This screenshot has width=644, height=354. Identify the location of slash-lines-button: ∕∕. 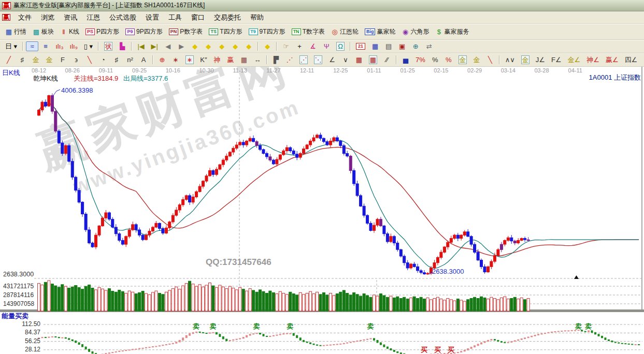
(387, 60).